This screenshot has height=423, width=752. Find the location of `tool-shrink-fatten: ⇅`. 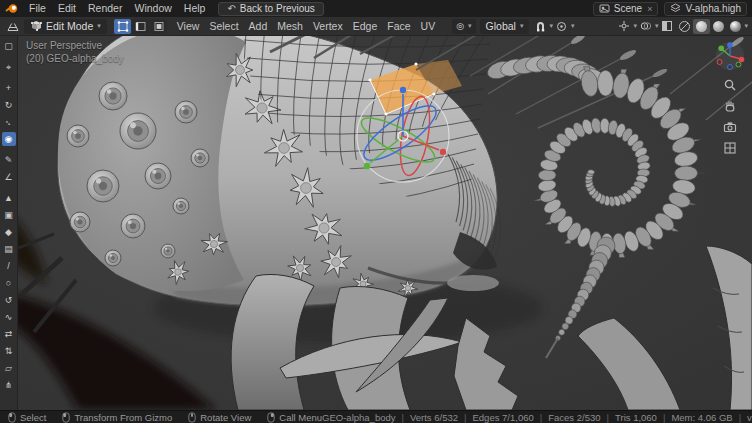

tool-shrink-fatten: ⇅ is located at coordinates (9, 351).